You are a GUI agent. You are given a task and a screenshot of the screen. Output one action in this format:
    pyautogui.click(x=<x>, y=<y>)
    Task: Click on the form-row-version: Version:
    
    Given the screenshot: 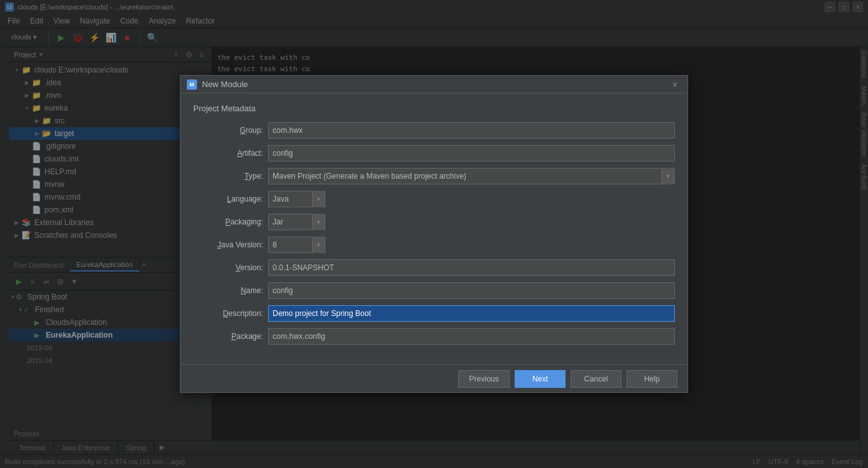 What is the action you would take?
    pyautogui.click(x=434, y=268)
    